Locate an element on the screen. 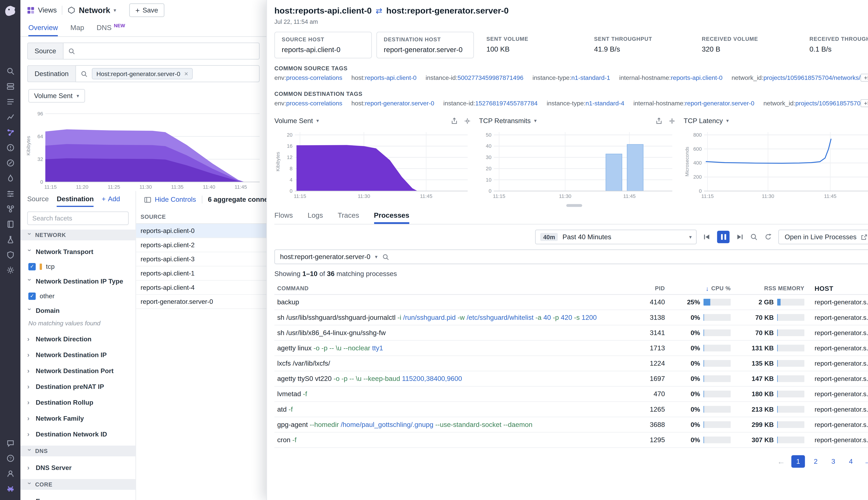 This screenshot has height=500, width=868. views-menu: Views is located at coordinates (42, 10).